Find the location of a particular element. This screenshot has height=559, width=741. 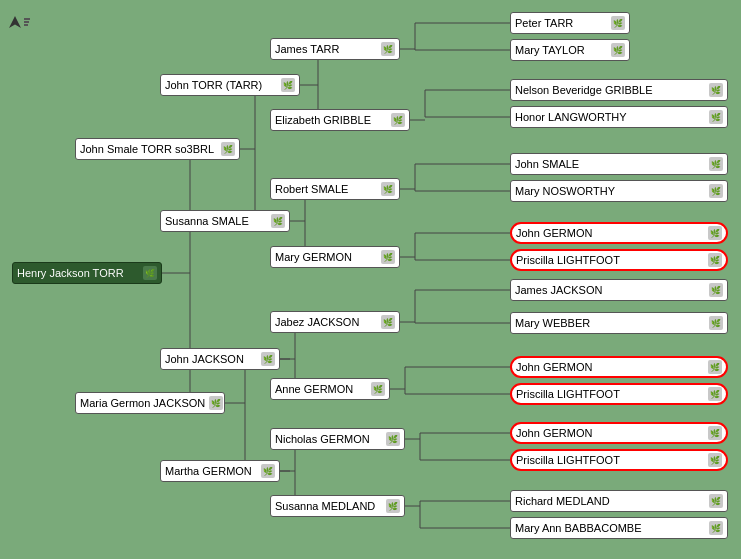

node-gen3-8: Susanna MEDLAND 🌿 is located at coordinates (338, 506).